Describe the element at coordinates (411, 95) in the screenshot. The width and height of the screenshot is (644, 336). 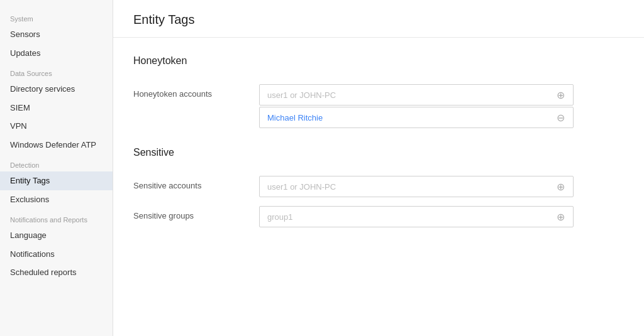
I see `input-text-ht-input-1: user1 or JOHN-PC` at that location.